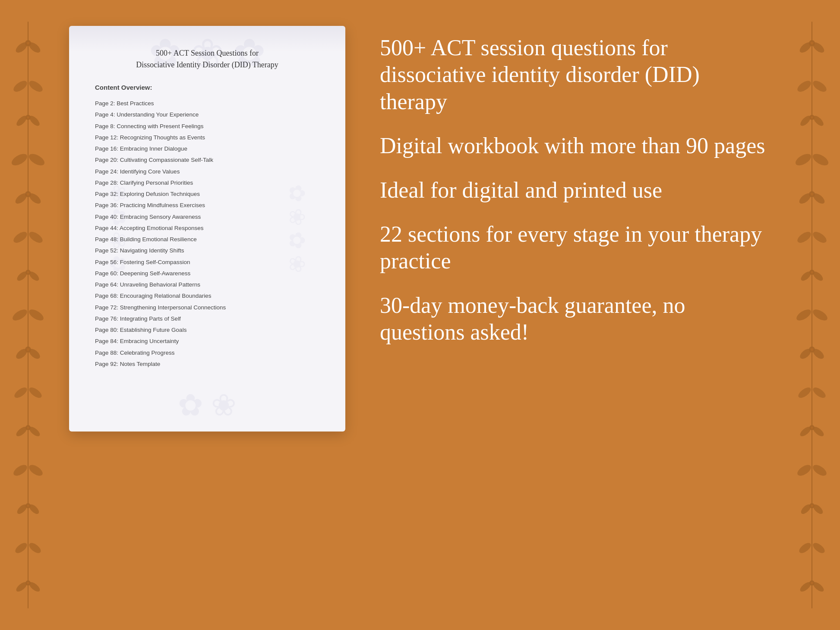 The width and height of the screenshot is (840, 630). What do you see at coordinates (207, 205) in the screenshot?
I see `toc-item: Page 36: Practicing Mindfulness Exercise…` at bounding box center [207, 205].